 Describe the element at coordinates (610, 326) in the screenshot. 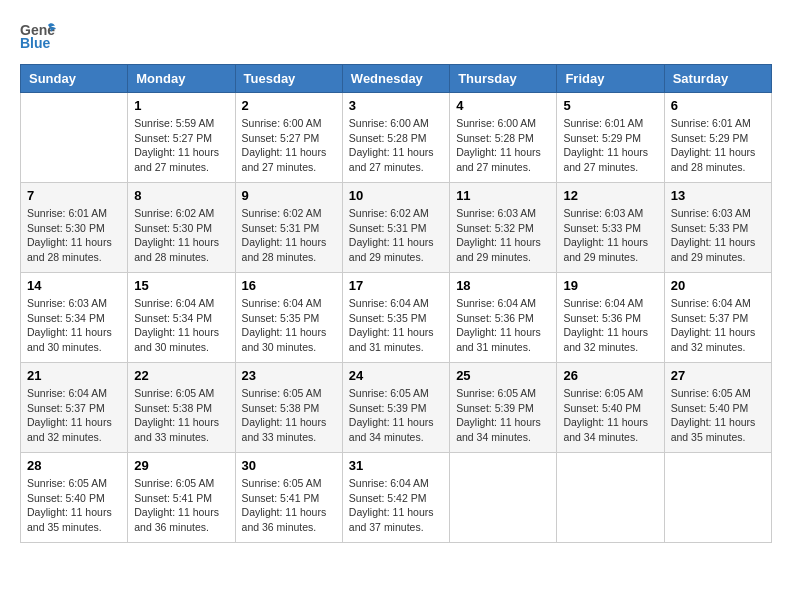

I see `day-info: Sunrise: 6:04 AM Sunset: 5:36 PM Dayligh…` at that location.